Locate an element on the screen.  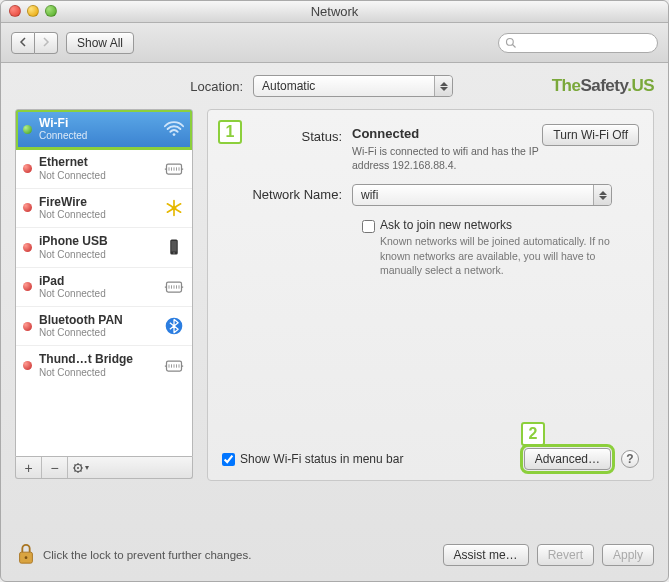
window-title: Network is located at coordinates (335, 12).